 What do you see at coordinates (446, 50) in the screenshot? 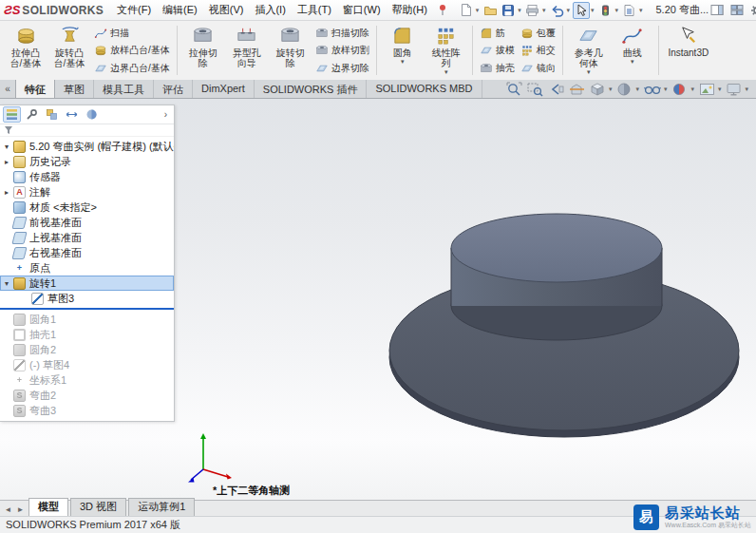
I see `linear-pattern-button: 线性阵 列 ▾` at bounding box center [446, 50].